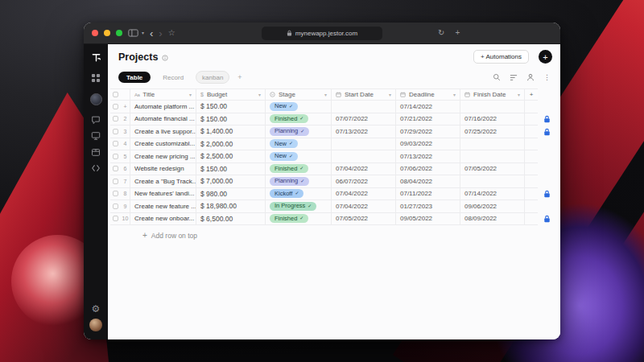 This screenshot has width=644, height=362. Describe the element at coordinates (428, 95) in the screenshot. I see `column-header-deadline: Deadline▾` at that location.